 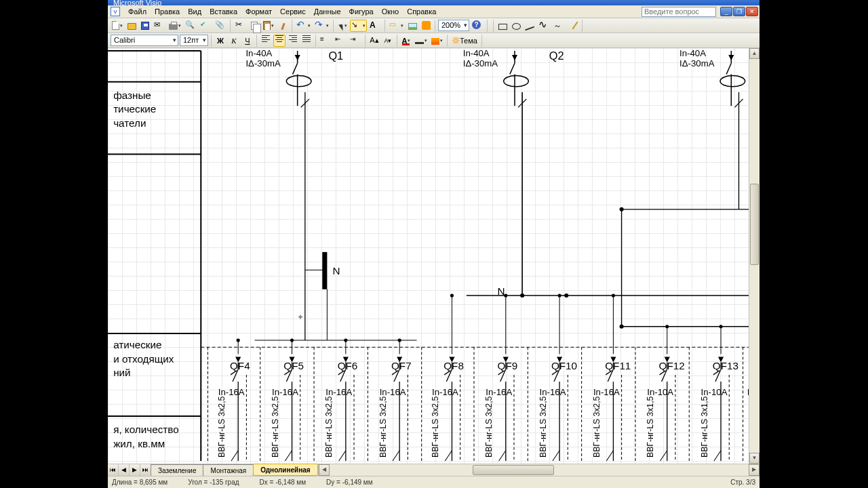 What do you see at coordinates (224, 12) in the screenshot?
I see `menu-вставка: Вставка` at bounding box center [224, 12].